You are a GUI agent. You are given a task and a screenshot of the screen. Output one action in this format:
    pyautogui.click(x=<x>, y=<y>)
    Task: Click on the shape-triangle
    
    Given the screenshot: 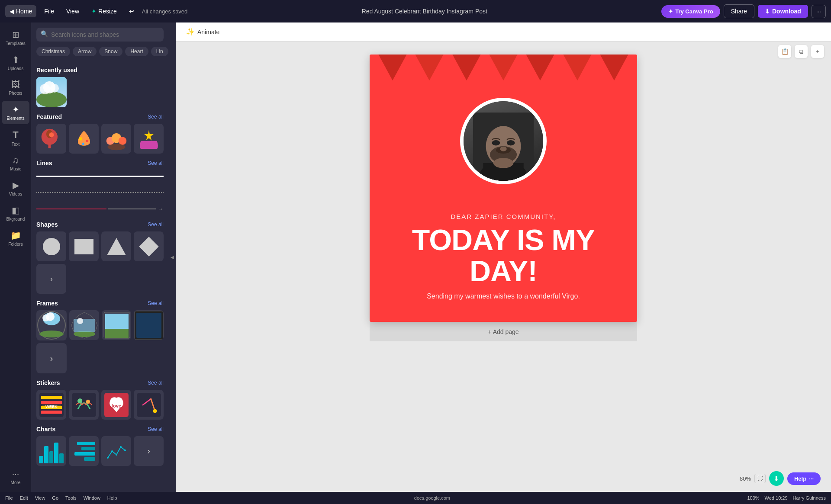 What is the action you would take?
    pyautogui.click(x=116, y=247)
    